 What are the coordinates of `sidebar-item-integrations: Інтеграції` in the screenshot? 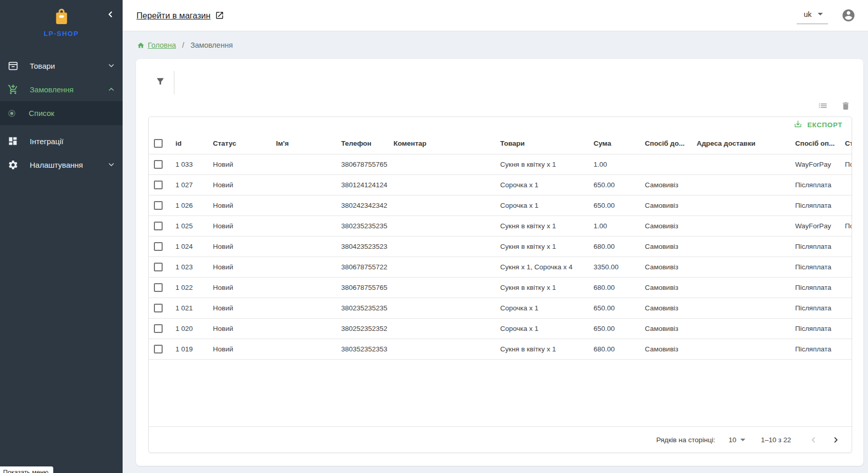 It's located at (62, 141).